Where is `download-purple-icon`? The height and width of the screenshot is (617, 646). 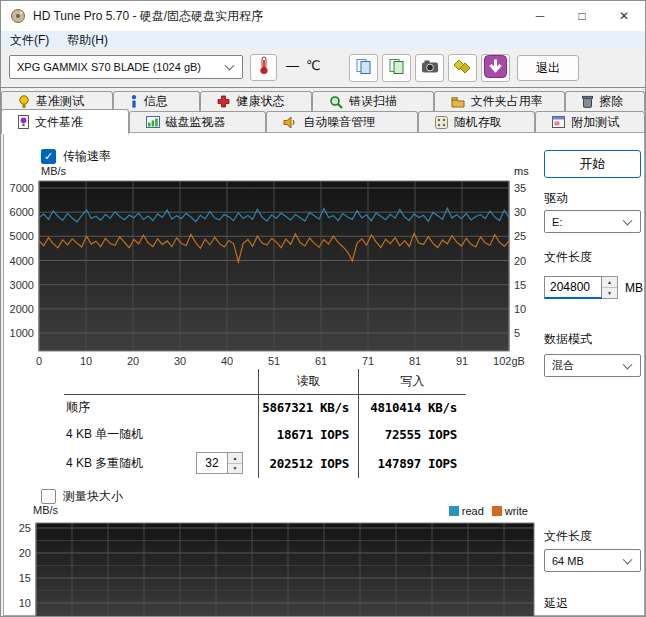
download-purple-icon is located at coordinates (496, 68).